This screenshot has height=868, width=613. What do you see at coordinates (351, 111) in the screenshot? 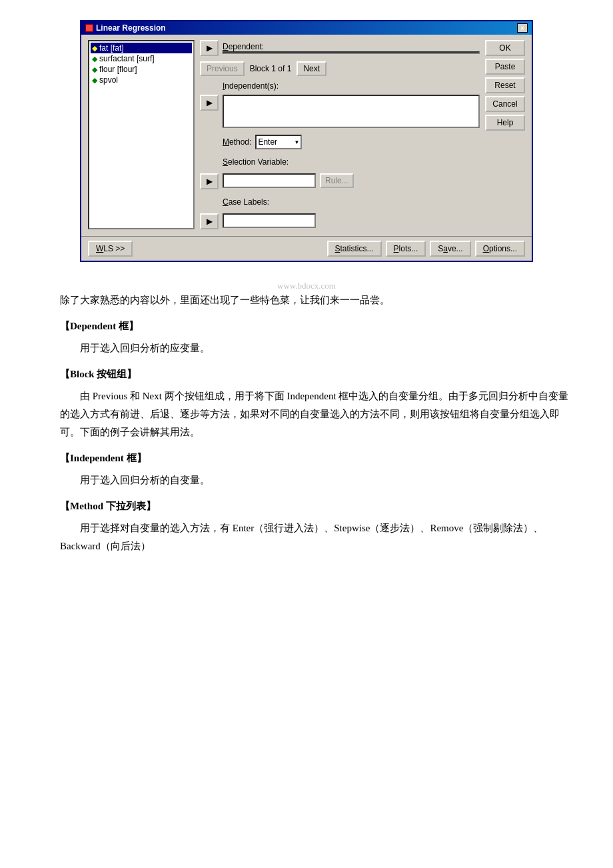
I see `independent-input` at bounding box center [351, 111].